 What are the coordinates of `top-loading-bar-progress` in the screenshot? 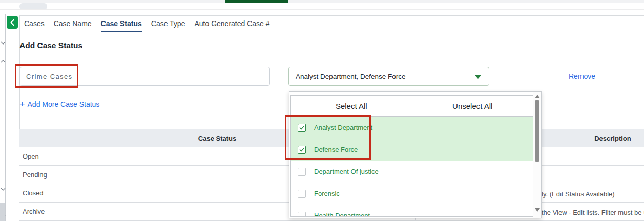 It's located at (257, 2).